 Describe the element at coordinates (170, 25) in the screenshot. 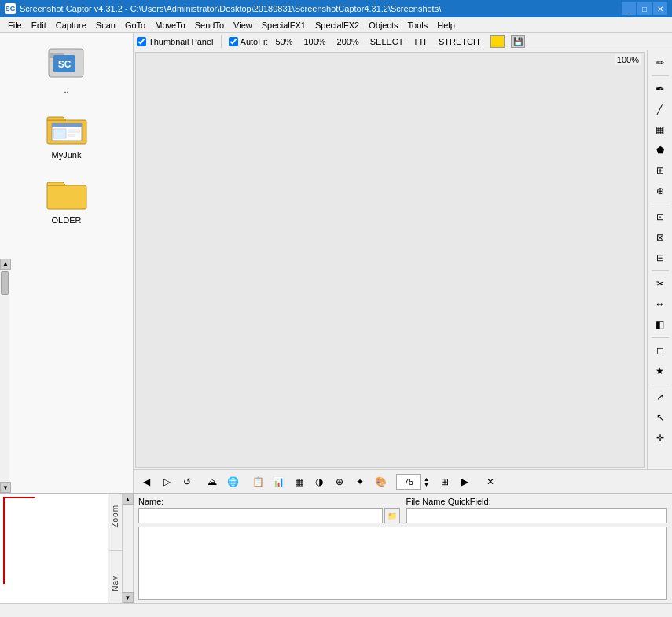

I see `menu-moveto: MoveTo` at that location.